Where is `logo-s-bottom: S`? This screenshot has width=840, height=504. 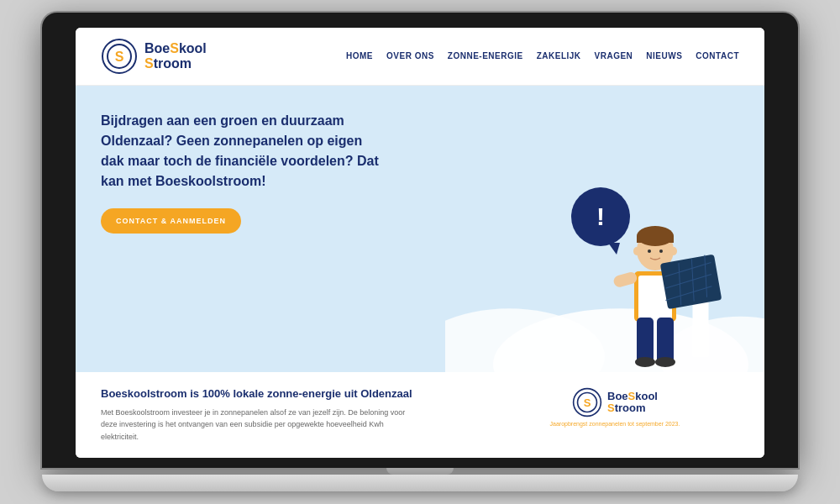
logo-s-bottom: S is located at coordinates (150, 64).